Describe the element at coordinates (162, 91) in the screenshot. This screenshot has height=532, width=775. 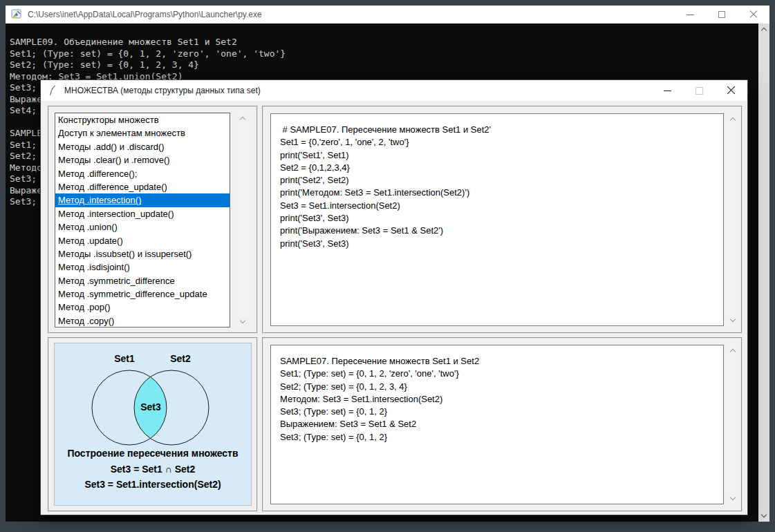
I see `app-title: МНОЖЕСТВА (методы структуры данных типа …` at that location.